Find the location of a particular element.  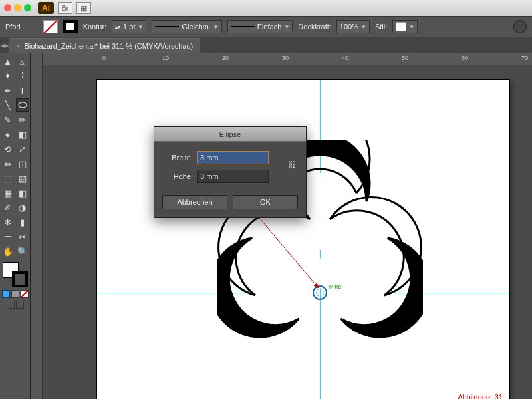

blob-brush-tool: ● is located at coordinates (8, 134).